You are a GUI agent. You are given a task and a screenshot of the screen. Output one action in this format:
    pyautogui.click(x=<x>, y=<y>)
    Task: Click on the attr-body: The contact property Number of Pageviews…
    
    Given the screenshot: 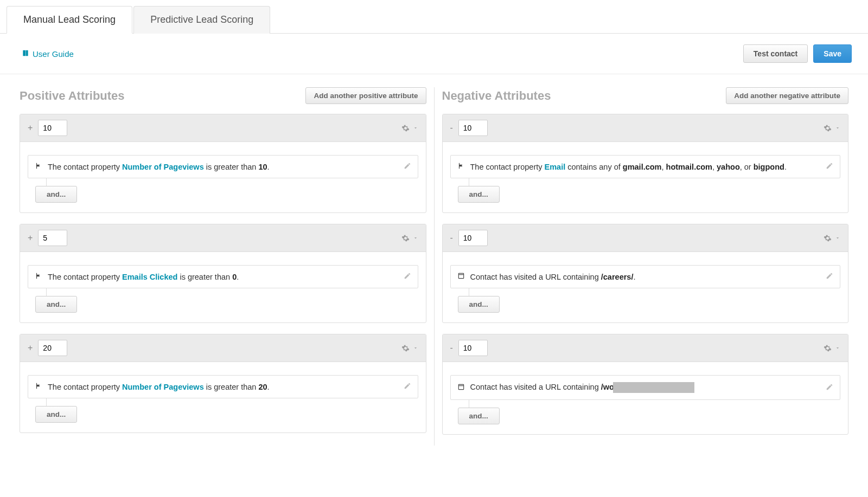 What is the action you would take?
    pyautogui.click(x=223, y=177)
    